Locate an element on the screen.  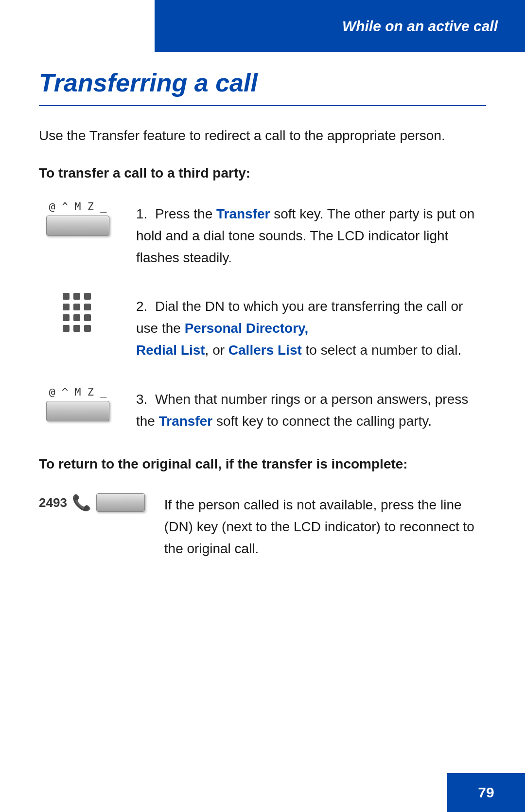
header-title: While on an active call is located at coordinates (420, 26).